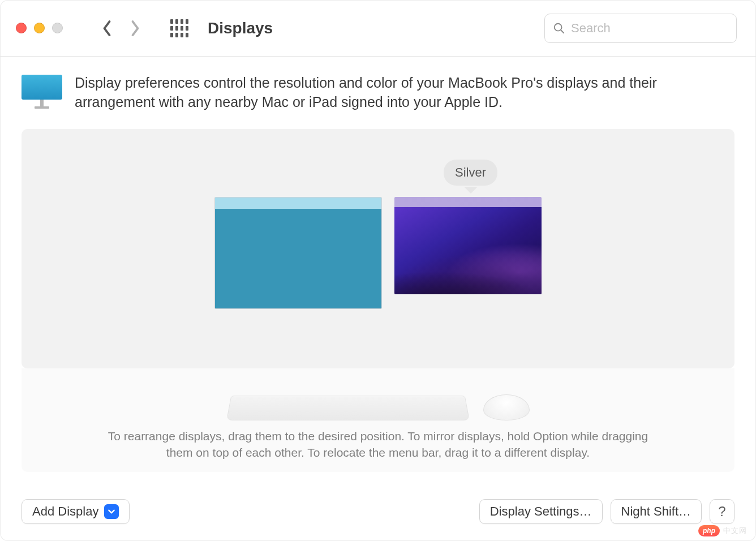  I want to click on footer-toolbar: Add Display Display Settings… Night Shif…, so click(378, 514).